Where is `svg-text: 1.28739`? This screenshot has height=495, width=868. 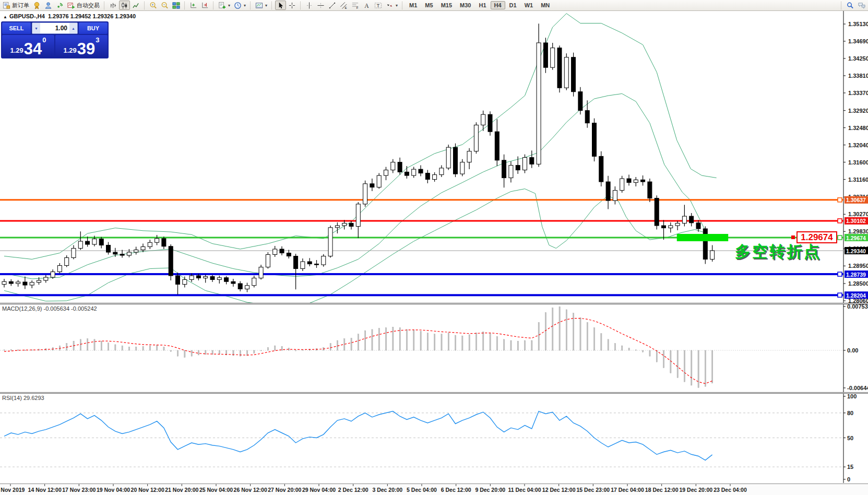
svg-text: 1.28739 is located at coordinates (856, 275).